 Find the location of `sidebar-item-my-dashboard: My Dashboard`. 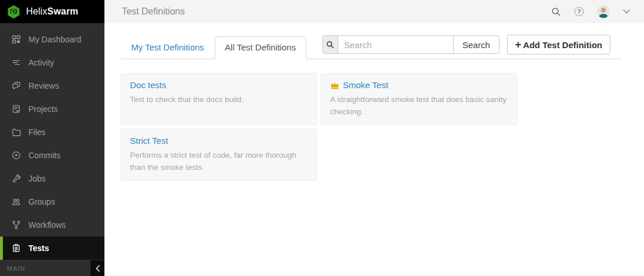

sidebar-item-my-dashboard: My Dashboard is located at coordinates (52, 39).